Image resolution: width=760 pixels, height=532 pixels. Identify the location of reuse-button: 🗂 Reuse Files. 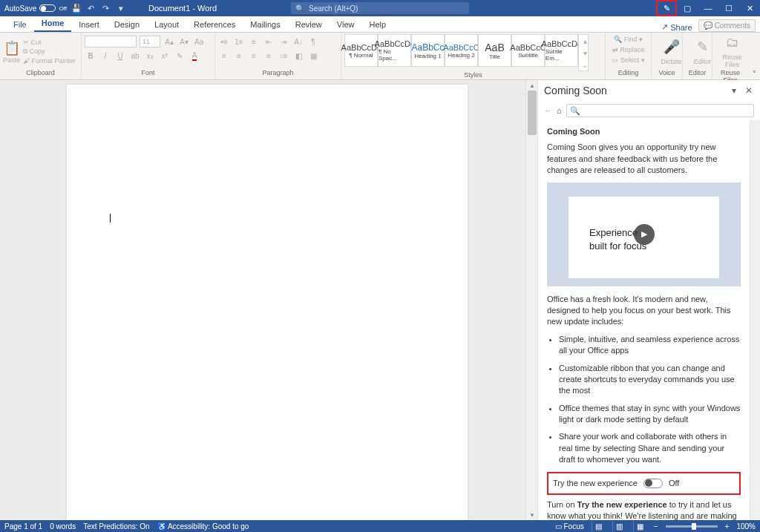
(732, 52).